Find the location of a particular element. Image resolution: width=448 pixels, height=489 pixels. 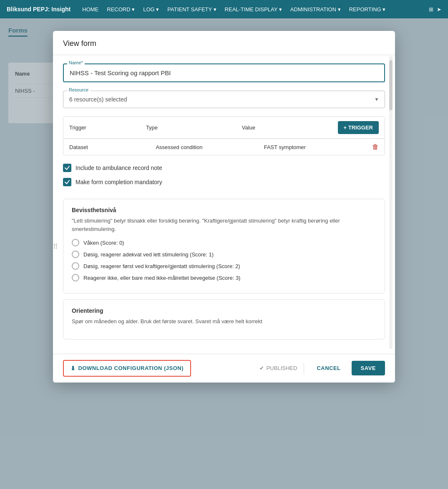

checkbox-mandatory-label: Make form completion mandatory is located at coordinates (119, 182).